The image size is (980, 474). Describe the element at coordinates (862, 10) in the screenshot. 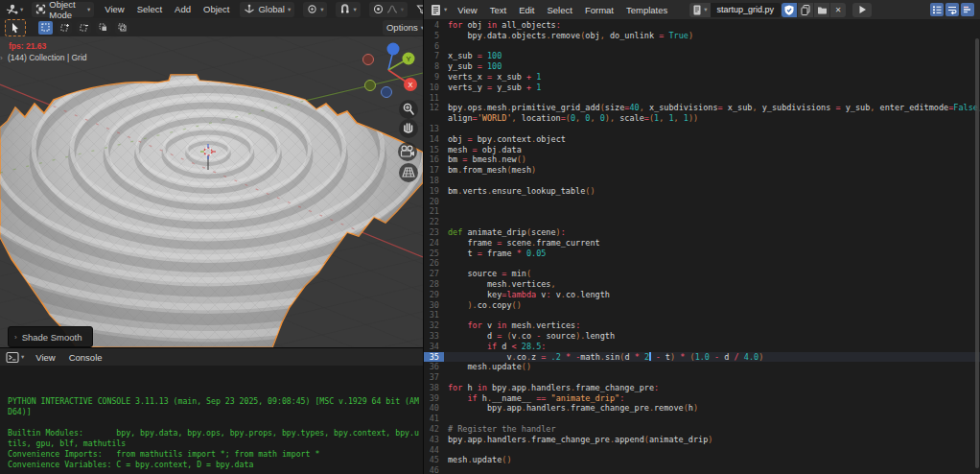

I see `run-script-button` at that location.